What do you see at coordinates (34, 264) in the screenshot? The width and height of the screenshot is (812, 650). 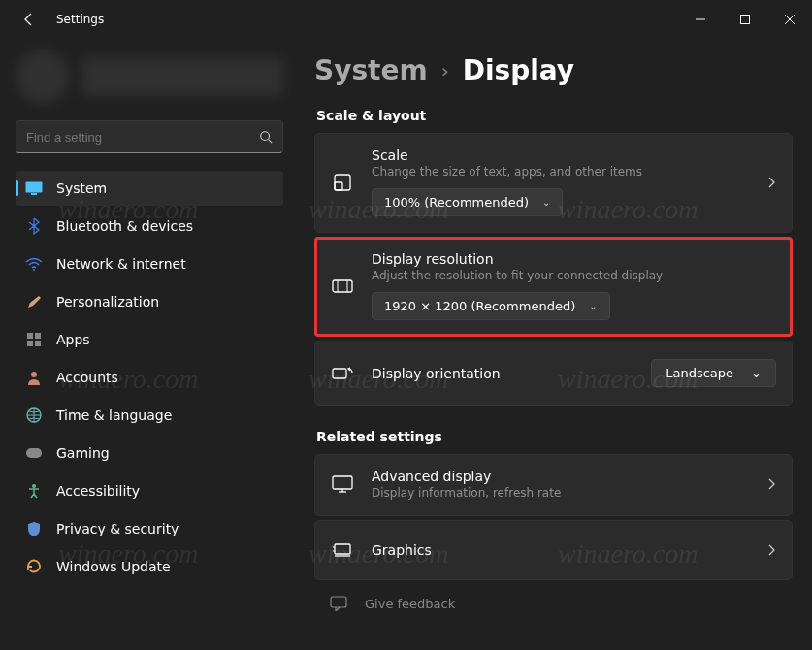 I see `wifi-icon` at bounding box center [34, 264].